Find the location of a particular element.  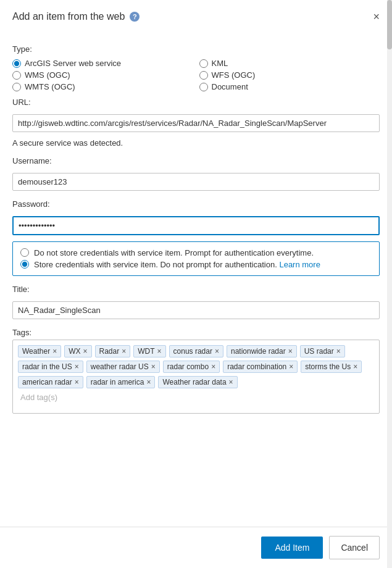

tag-text: storms the Us is located at coordinates (328, 367).